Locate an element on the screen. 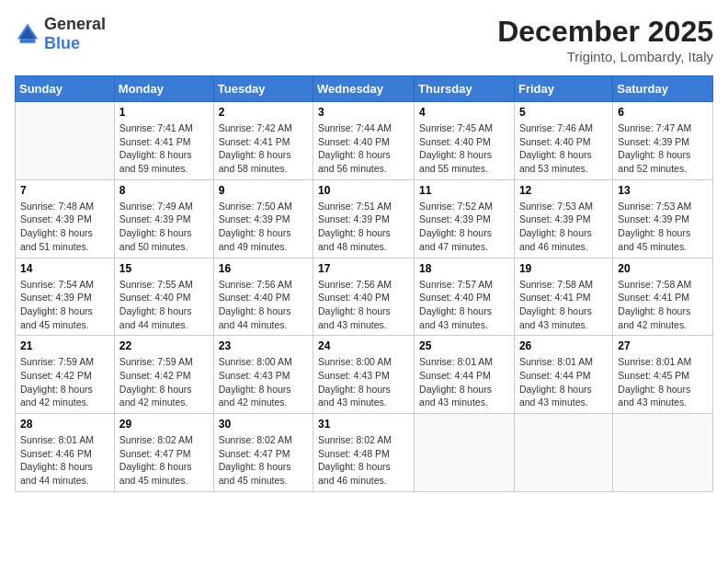 Image resolution: width=728 pixels, height=563 pixels. weekday-header: Friday is located at coordinates (563, 89).